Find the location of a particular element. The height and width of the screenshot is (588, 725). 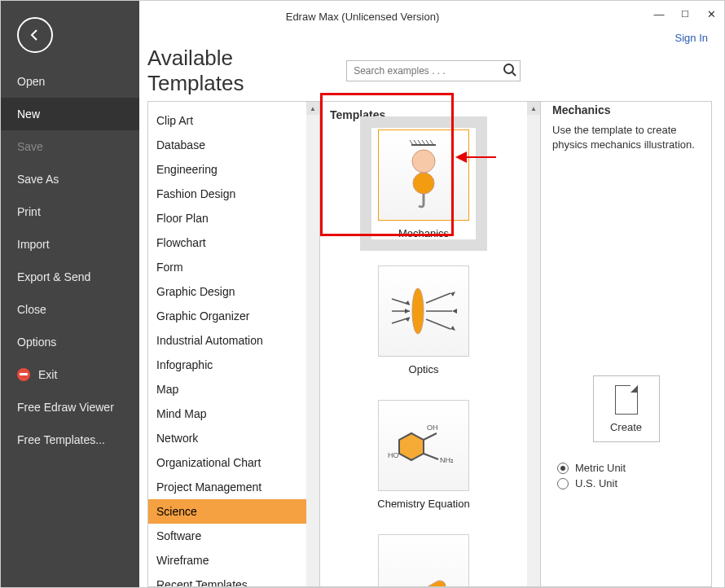

sidebar-item-save-as: Save As is located at coordinates (70, 179).